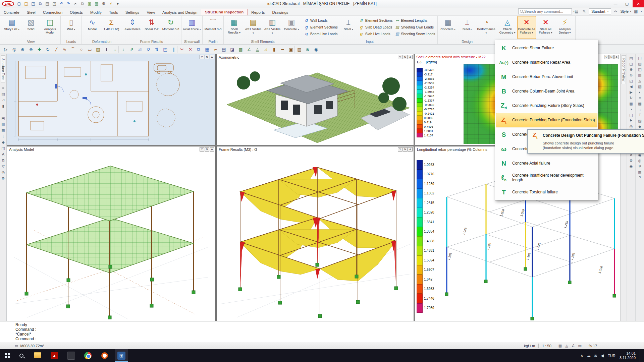 The height and width of the screenshot is (362, 644). I want to click on modal-button: ∿Modal, so click(92, 27).